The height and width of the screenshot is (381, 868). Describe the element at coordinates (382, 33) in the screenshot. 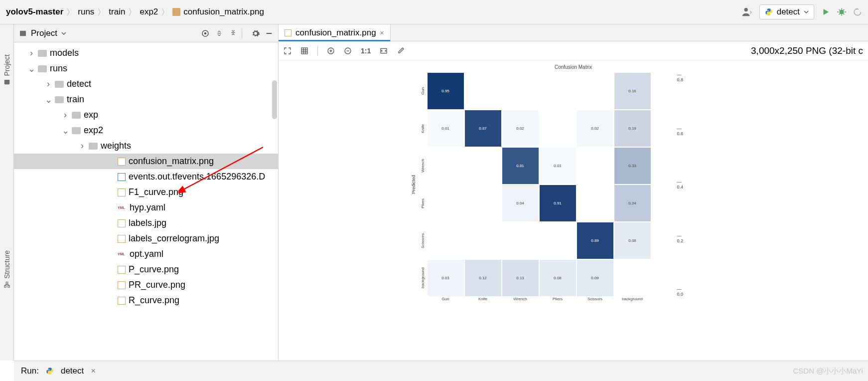

I see `close-tab-icon: ×` at that location.